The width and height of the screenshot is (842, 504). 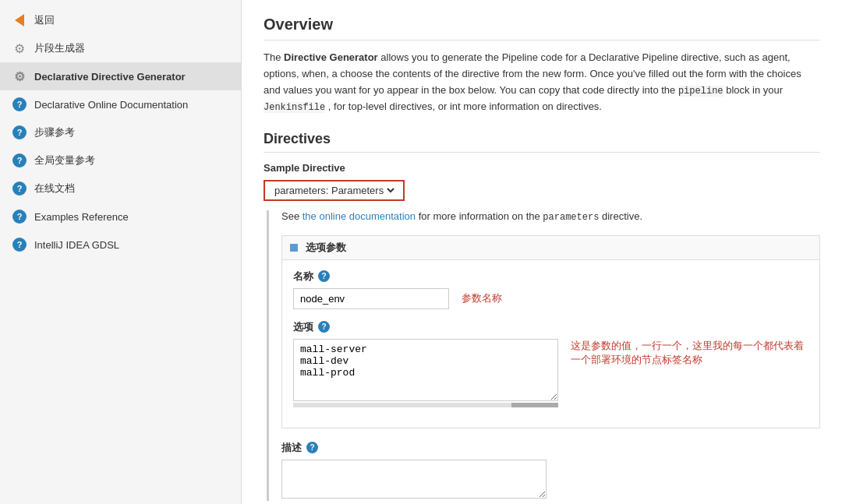 What do you see at coordinates (120, 48) in the screenshot?
I see `sidebar-item-snippet-gen: ⚙ 片段生成器` at bounding box center [120, 48].